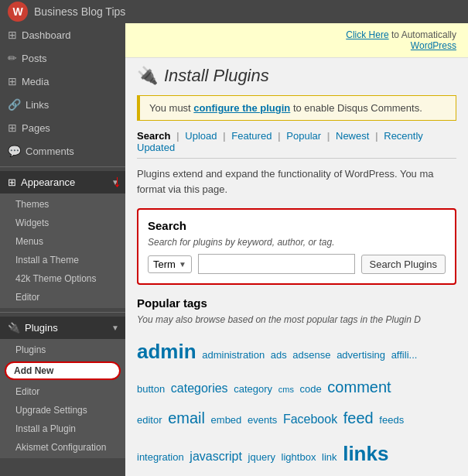 This screenshot has height=476, width=468. Describe the element at coordinates (310, 419) in the screenshot. I see `tag-facebook: Facebook` at that location.